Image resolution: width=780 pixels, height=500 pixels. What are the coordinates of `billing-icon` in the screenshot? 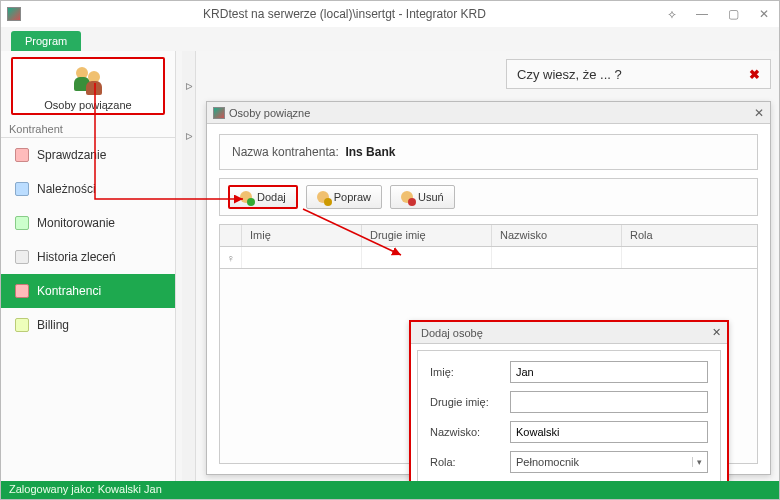 It's located at (22, 325).